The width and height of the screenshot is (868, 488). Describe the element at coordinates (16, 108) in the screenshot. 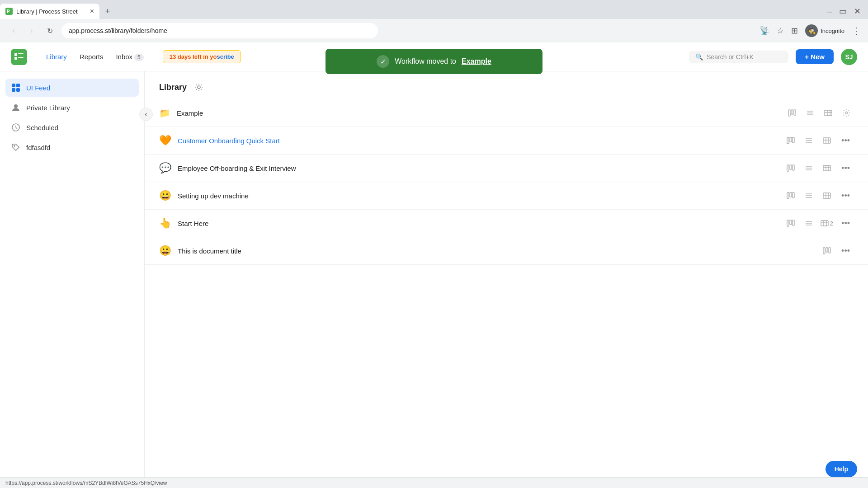

I see `person-icon` at that location.